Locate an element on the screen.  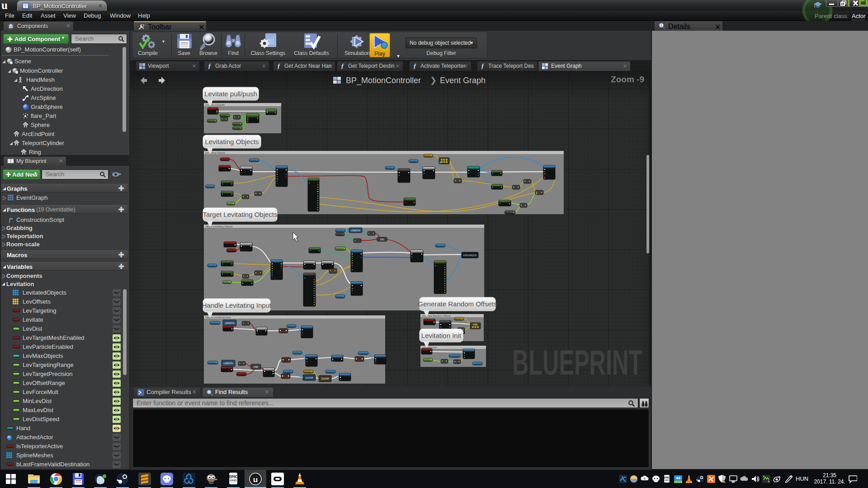
svg-text: Levitation Init is located at coordinates (441, 335).